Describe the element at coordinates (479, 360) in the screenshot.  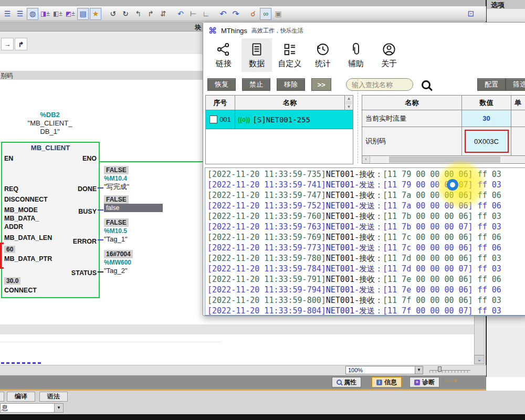
I see `scroll-down-button: ⌄` at that location.